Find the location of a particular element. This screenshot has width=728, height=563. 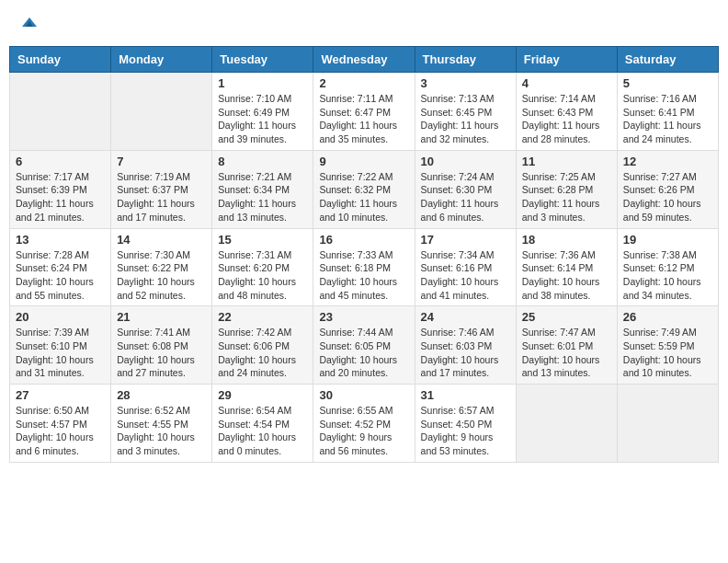

day-cell: 29Sunrise: 6:54 AM Sunset: 4:54 PM Dayli… is located at coordinates (263, 423).